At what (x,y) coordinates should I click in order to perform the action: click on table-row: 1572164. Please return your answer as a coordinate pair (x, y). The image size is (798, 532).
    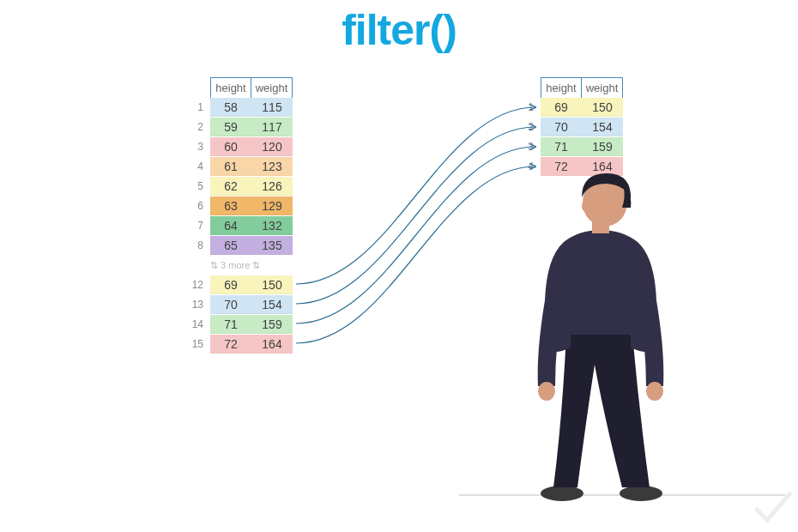
    Looking at the image, I should click on (239, 344).